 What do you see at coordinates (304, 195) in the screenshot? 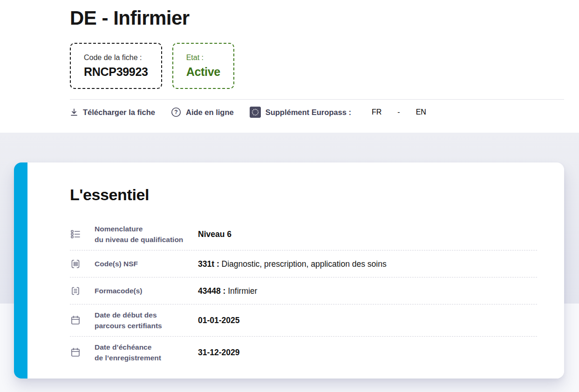
I see `card-title: L'essentiel` at bounding box center [304, 195].